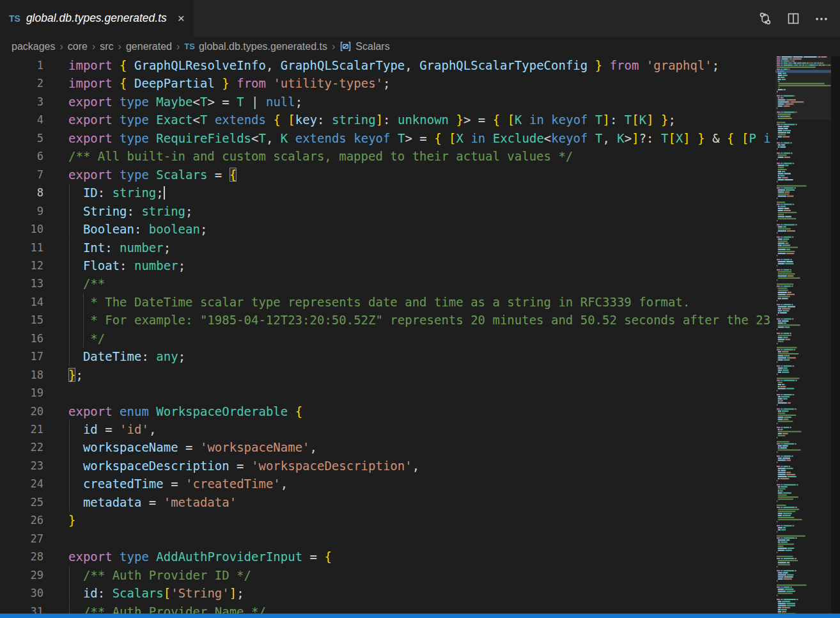 The height and width of the screenshot is (618, 840). I want to click on code-line-13: /**, so click(422, 283).